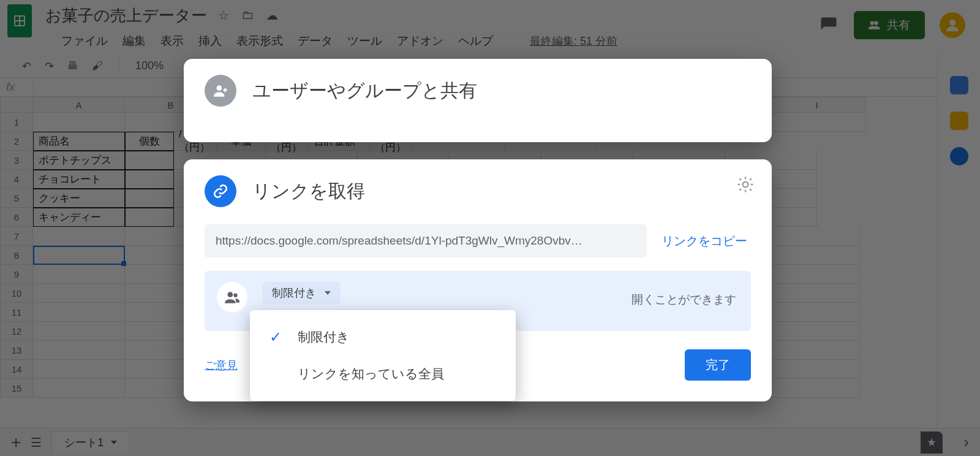  I want to click on link-icon, so click(221, 191).